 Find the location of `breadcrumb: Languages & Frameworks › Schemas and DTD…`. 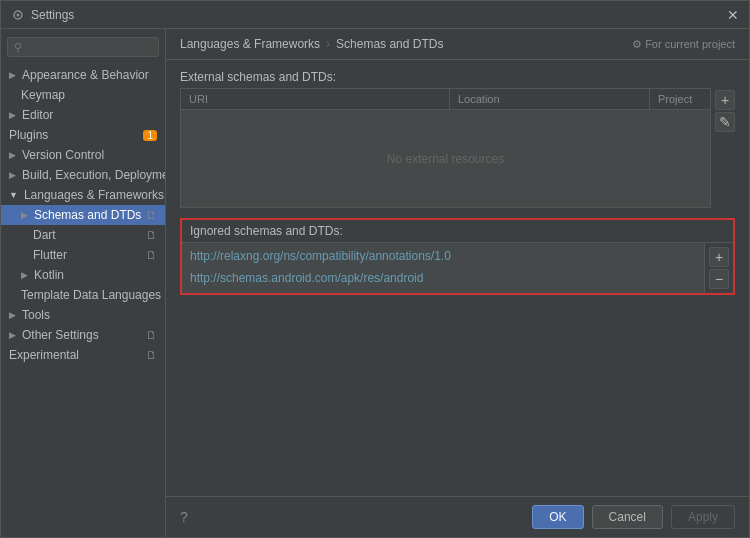

breadcrumb: Languages & Frameworks › Schemas and DTD… is located at coordinates (458, 44).